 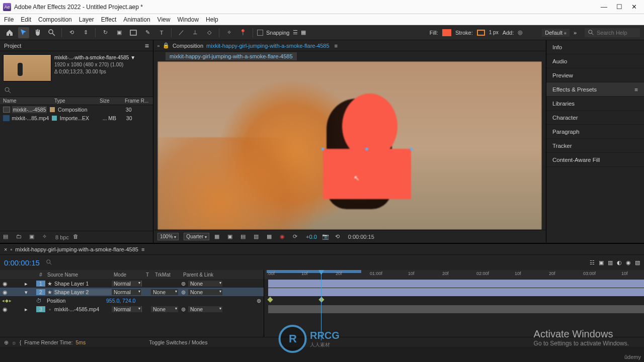 What do you see at coordinates (229, 33) in the screenshot?
I see `roto-tool-icon: ✧` at bounding box center [229, 33].